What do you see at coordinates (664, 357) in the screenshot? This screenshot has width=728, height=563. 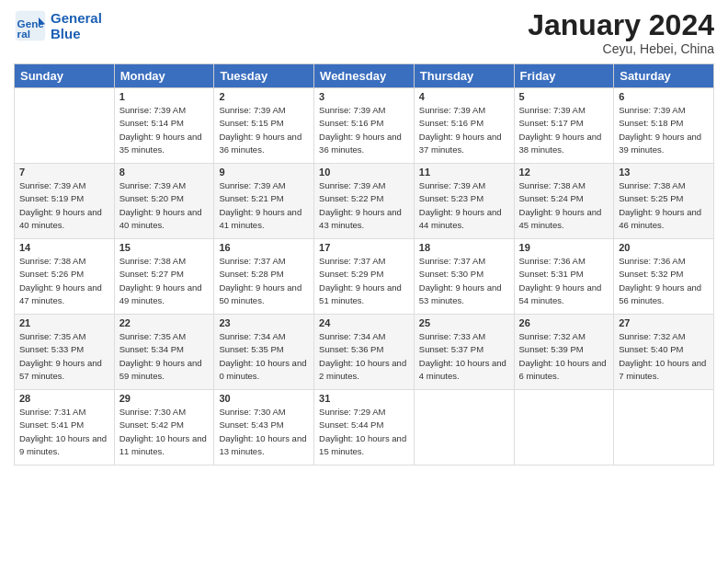 I see `day-info: Sunrise: 7:32 AM Sunset: 5:40 PM Dayligh…` at bounding box center [664, 357].